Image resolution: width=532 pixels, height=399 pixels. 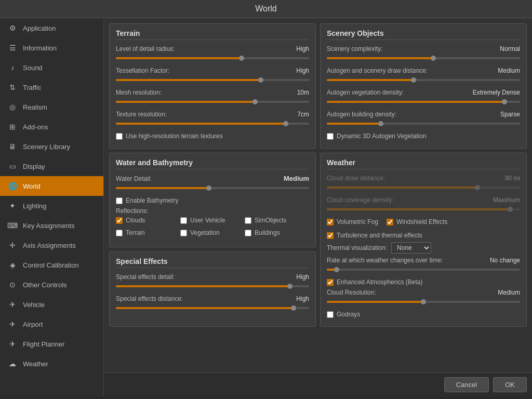 I want to click on cloud-draw-label: Cloud draw distance:, so click(x=356, y=178).